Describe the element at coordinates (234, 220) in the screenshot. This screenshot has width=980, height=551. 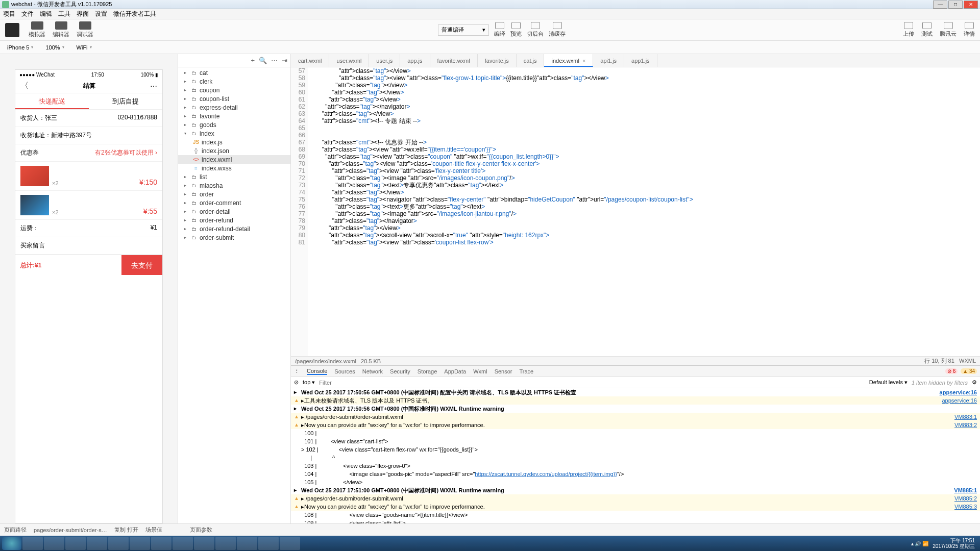
I see `folder-node: ▸🗀order-refund` at that location.